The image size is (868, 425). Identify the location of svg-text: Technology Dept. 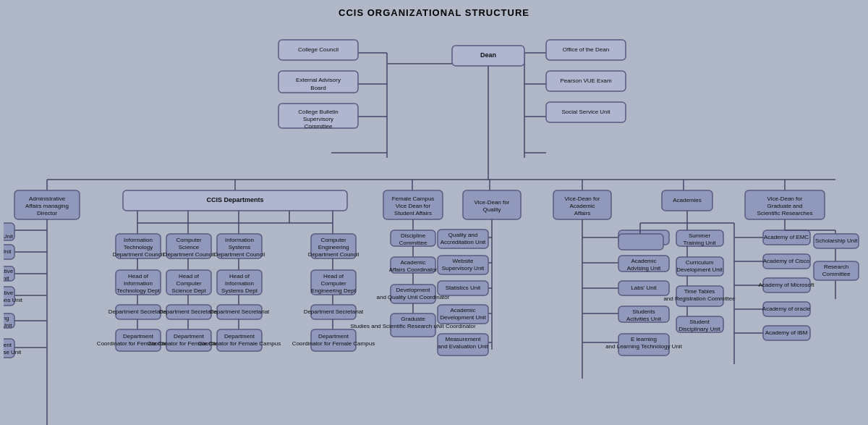
(138, 291).